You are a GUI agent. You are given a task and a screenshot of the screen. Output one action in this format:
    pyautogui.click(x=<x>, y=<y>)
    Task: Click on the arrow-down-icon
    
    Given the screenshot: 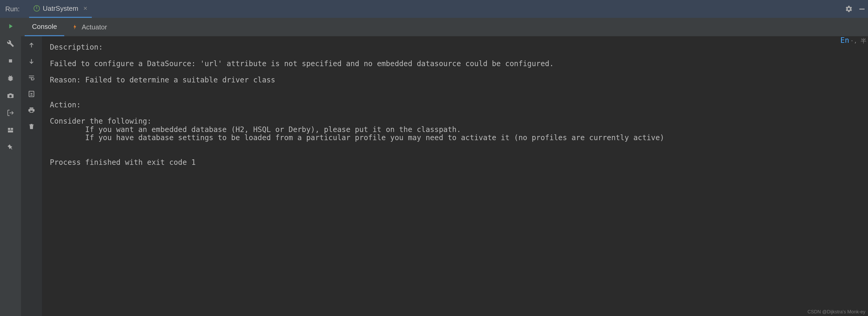 What is the action you would take?
    pyautogui.click(x=32, y=61)
    